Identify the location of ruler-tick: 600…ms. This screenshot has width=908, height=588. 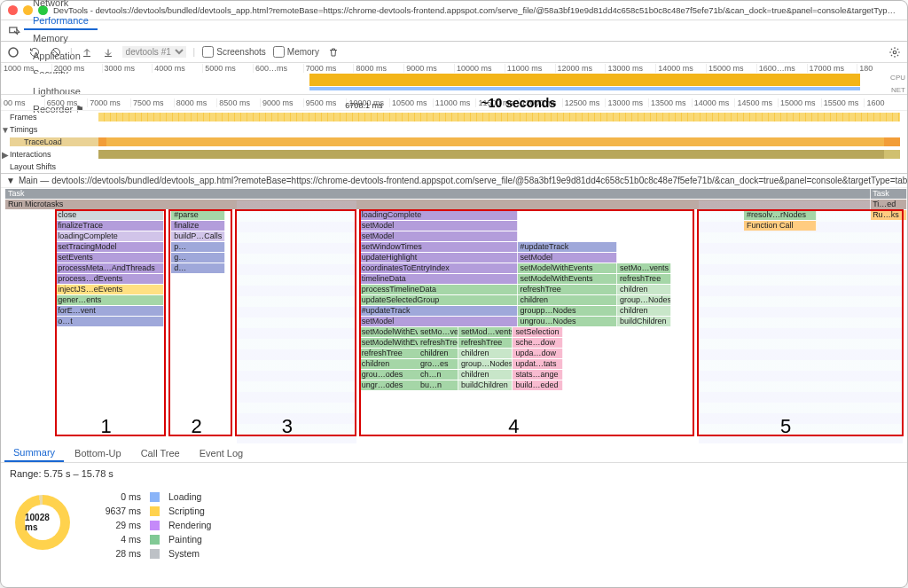
(278, 68).